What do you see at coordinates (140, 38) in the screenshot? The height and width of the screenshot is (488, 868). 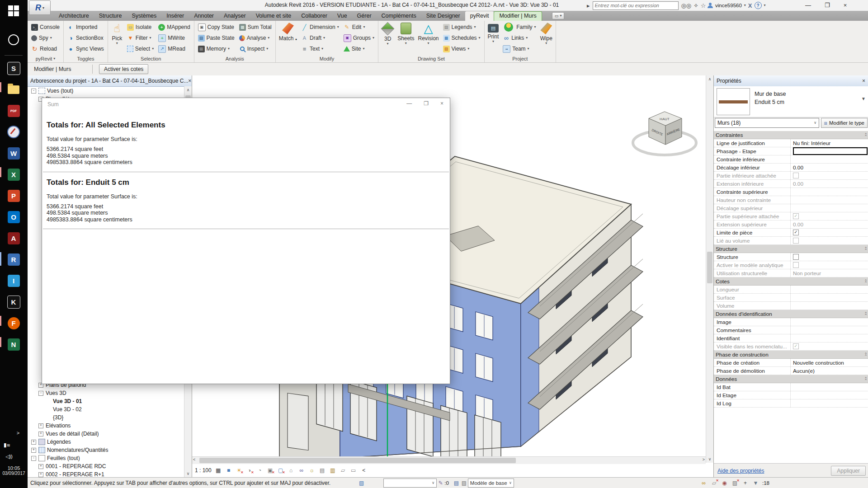 I see `filter-button: ▼Filter▾` at bounding box center [140, 38].